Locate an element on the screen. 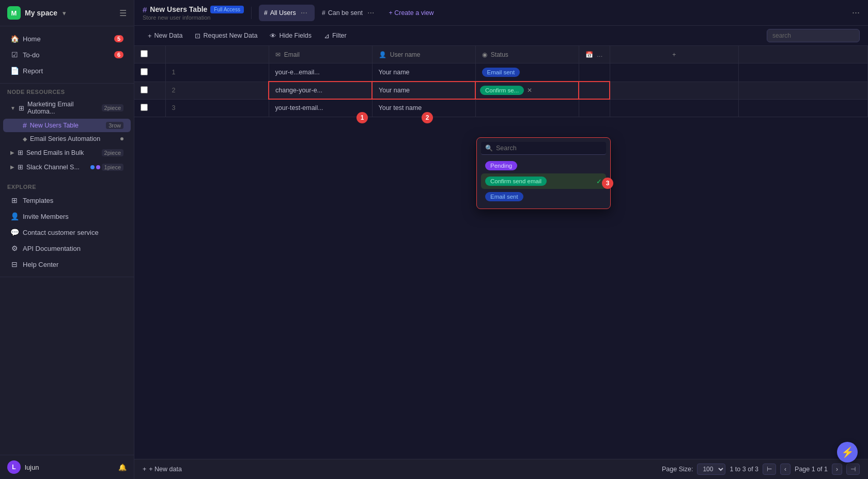 The image size is (868, 479). page-title: New Users Table is located at coordinates (179, 9).